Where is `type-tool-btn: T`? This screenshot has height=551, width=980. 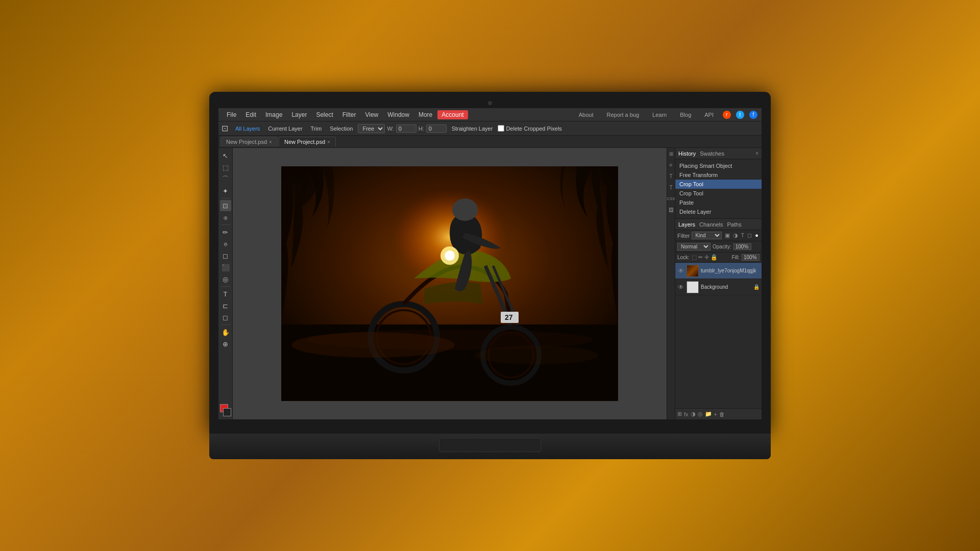 type-tool-btn: T is located at coordinates (226, 294).